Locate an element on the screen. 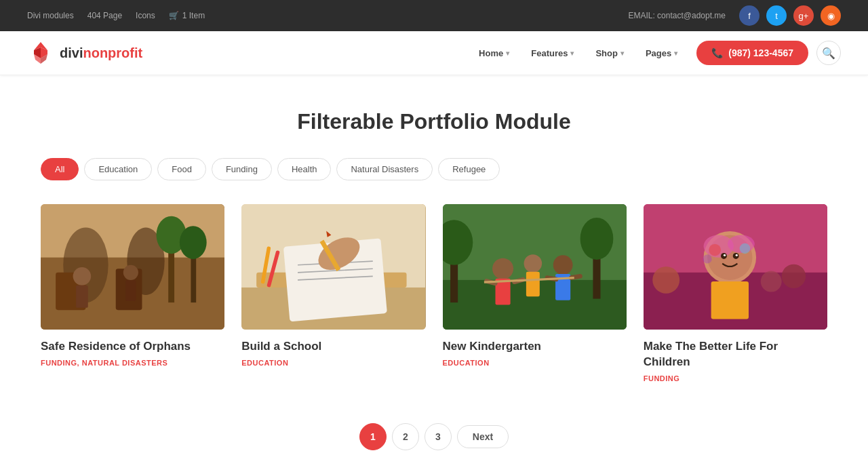 This screenshot has height=453, width=868. page-button-1: 1 is located at coordinates (373, 437).